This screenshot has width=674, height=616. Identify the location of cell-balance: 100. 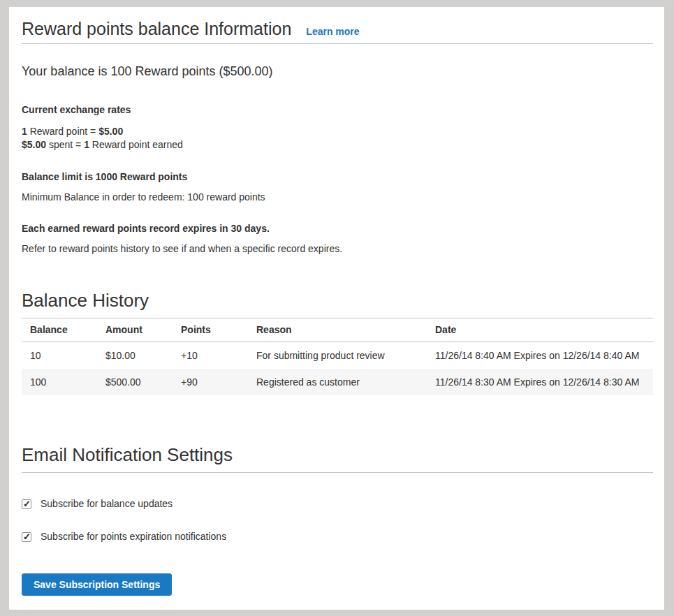
(59, 382).